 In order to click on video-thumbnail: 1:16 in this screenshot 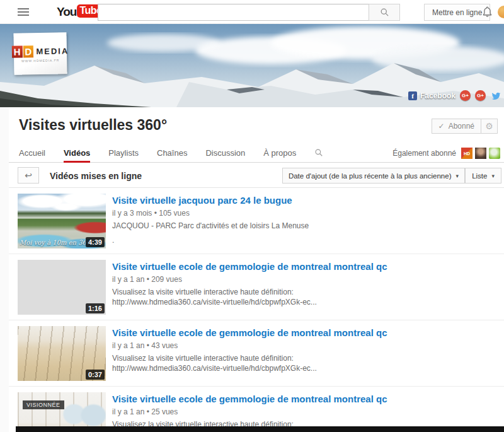, I will do `click(62, 288)`.